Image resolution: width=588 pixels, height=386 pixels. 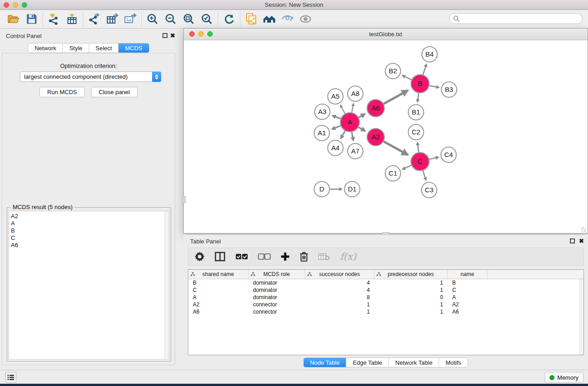 I want to click on cell-successor-nodes: 4, so click(x=339, y=290).